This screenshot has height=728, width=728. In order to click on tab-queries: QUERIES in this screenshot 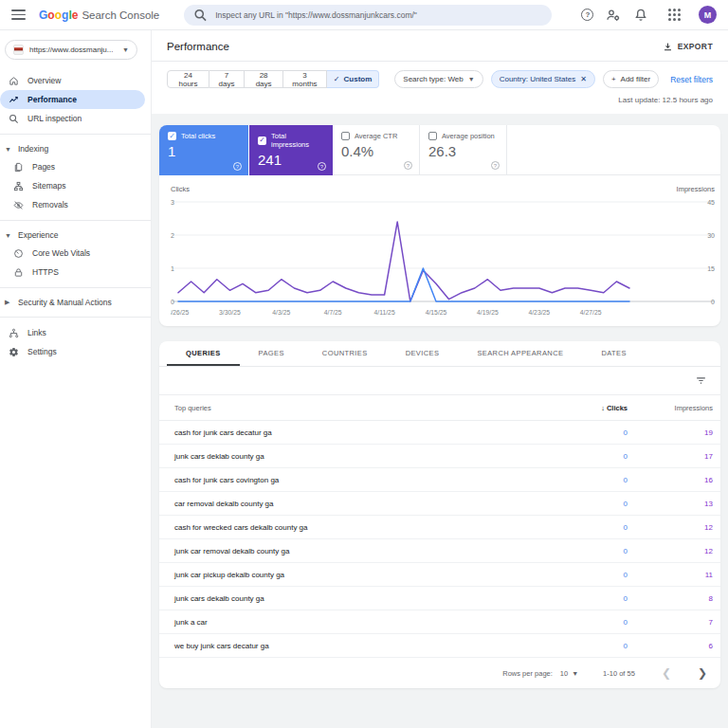, I will do `click(203, 354)`.